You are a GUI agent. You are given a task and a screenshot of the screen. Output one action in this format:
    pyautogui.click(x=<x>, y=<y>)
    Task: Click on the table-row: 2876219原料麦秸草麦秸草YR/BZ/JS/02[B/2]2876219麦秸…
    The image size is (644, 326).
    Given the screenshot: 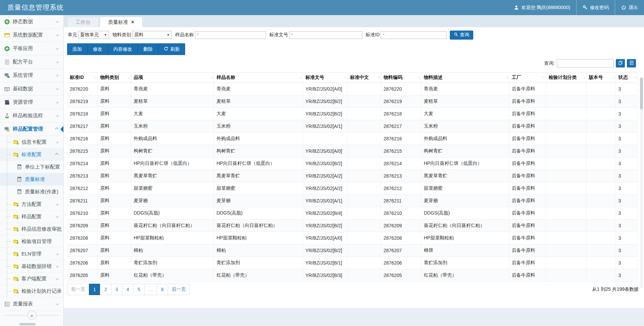 What is the action you would take?
    pyautogui.click(x=352, y=101)
    